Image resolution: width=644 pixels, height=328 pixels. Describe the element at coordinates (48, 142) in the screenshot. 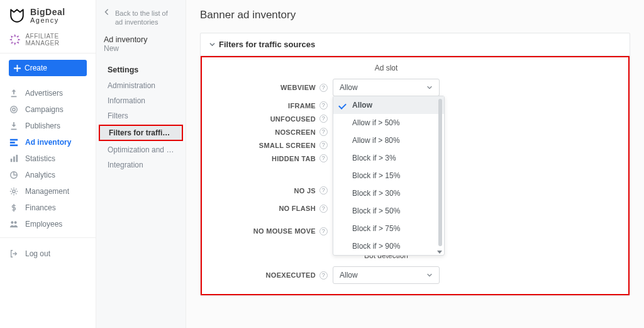

I see `nav-item-ad-inventory: Ad inventory` at that location.